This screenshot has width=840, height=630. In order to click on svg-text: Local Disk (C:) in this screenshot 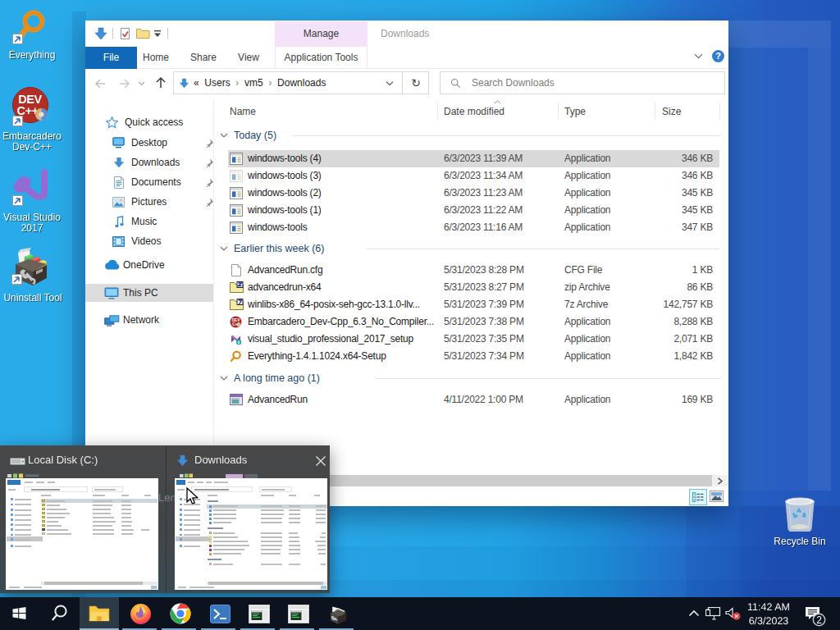, I will do `click(62, 459)`.